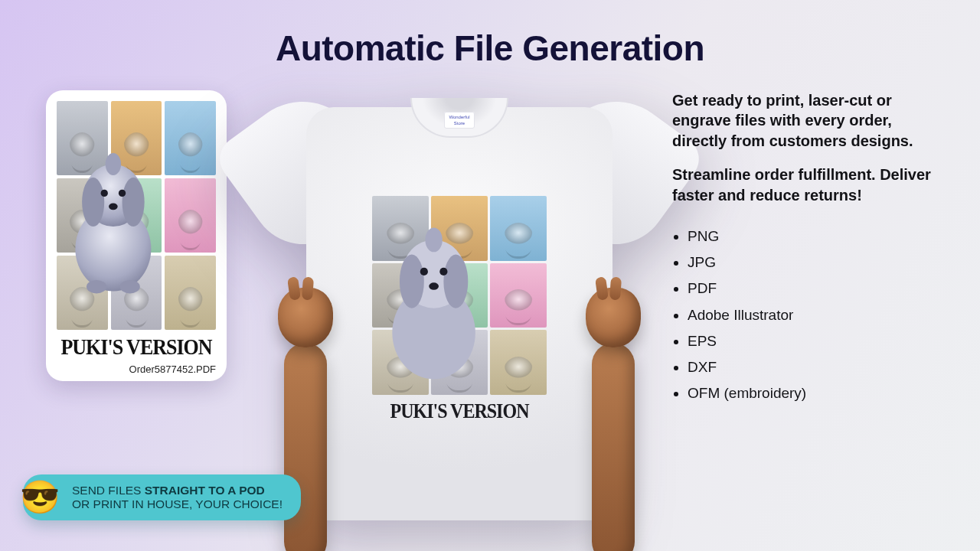 The image size is (980, 551). What do you see at coordinates (136, 347) in the screenshot?
I see `design-title: PUKI'S VERSION` at bounding box center [136, 347].